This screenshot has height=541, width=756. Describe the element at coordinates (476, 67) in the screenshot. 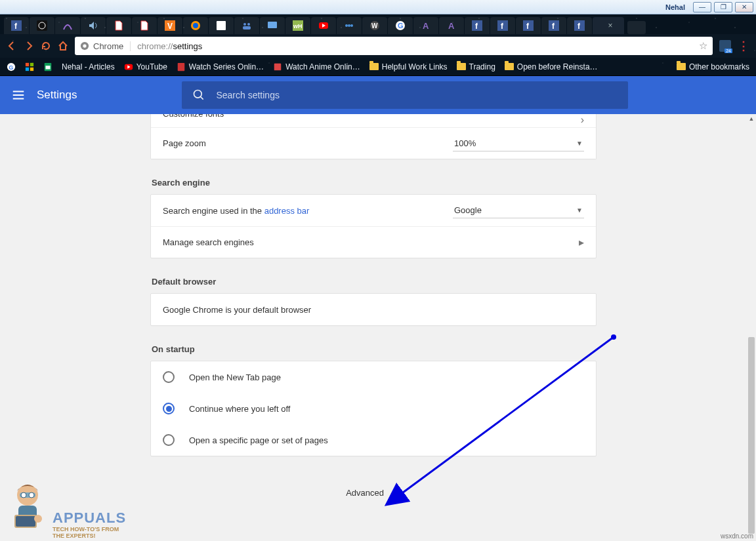

I see `bookmark-trading: Trading` at that location.